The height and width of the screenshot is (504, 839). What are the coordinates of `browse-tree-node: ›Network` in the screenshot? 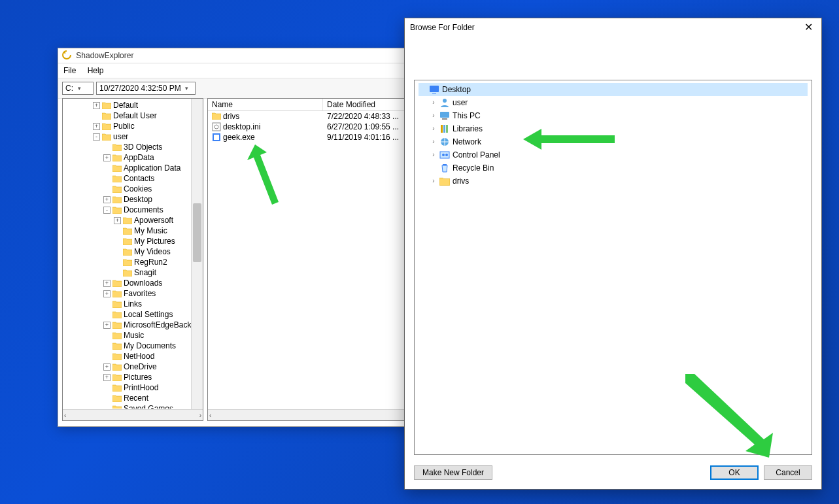 It's located at (613, 142).